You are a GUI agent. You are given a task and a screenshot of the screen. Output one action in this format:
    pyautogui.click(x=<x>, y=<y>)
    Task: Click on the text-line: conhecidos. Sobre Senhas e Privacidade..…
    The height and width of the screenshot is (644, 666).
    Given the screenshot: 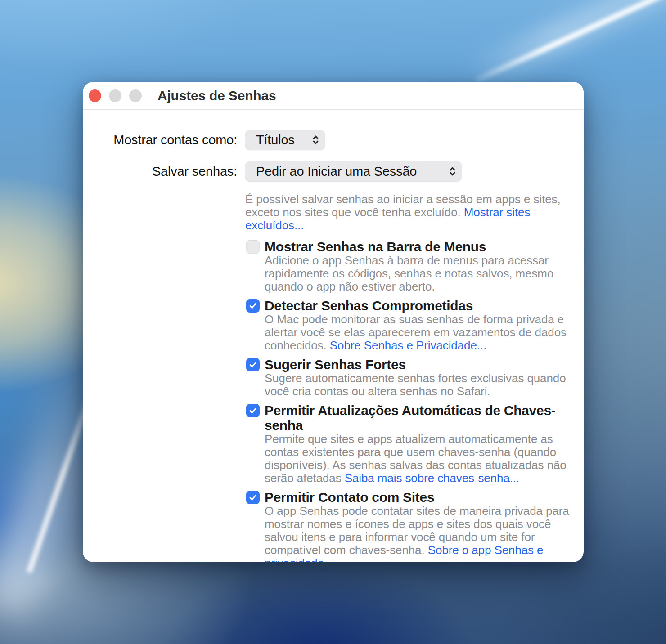 What is the action you would take?
    pyautogui.click(x=416, y=345)
    